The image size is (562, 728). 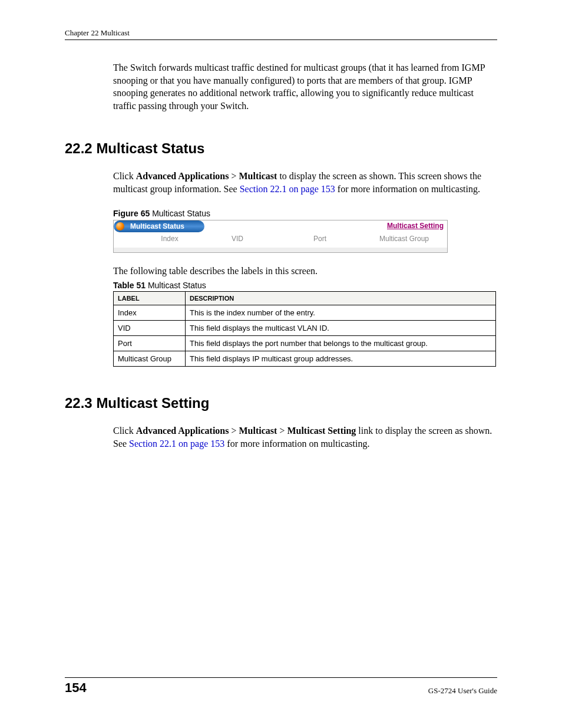 What do you see at coordinates (176, 285) in the screenshot?
I see `table-title: Multicast Status` at bounding box center [176, 285].